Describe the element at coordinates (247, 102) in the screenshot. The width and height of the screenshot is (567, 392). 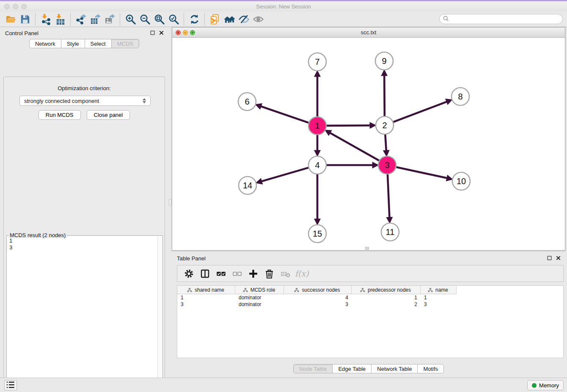
I see `graph-node-6: 6` at that location.